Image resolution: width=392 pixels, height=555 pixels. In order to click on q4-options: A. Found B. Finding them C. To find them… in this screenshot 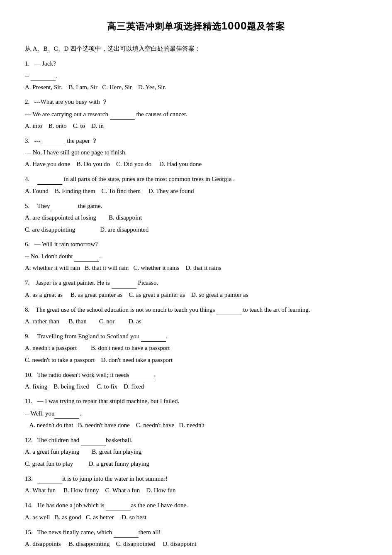, I will do `click(196, 191)`.